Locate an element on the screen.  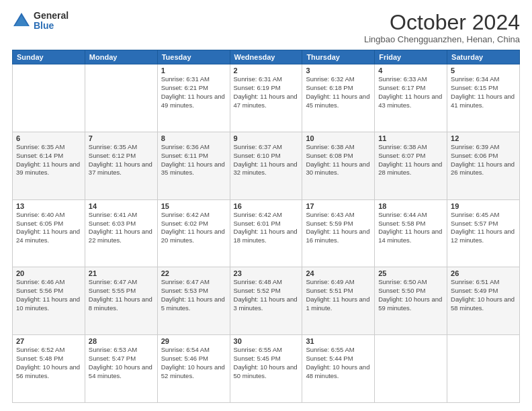
day-number: 26 is located at coordinates (484, 273).